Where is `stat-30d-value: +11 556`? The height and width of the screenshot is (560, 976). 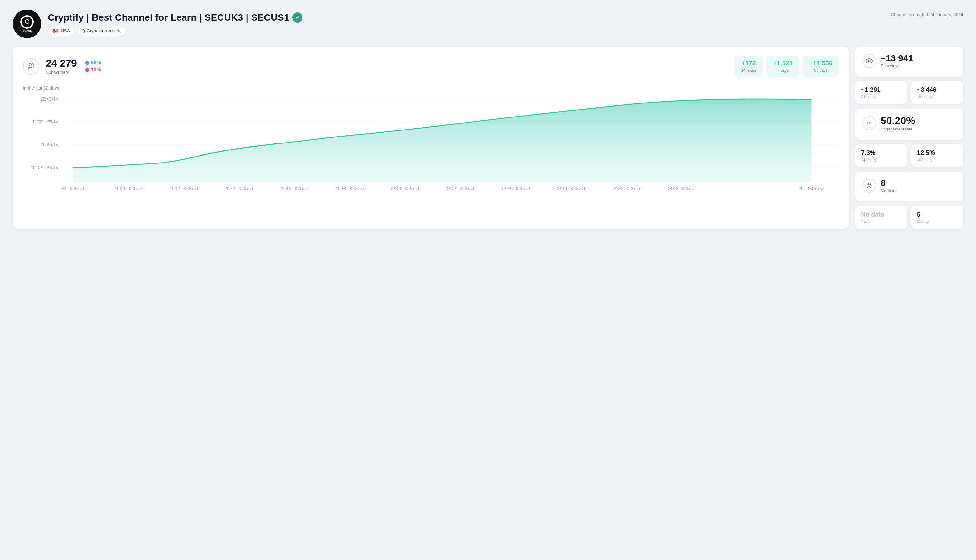
stat-30d-value: +11 556 is located at coordinates (821, 63).